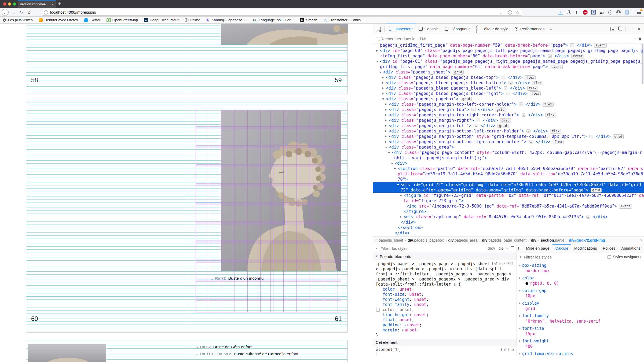 Image resolution: width=644 pixels, height=362 pixels. What do you see at coordinates (445, 320) in the screenshot?
I see `css-declaration: float: unset;` at bounding box center [445, 320].